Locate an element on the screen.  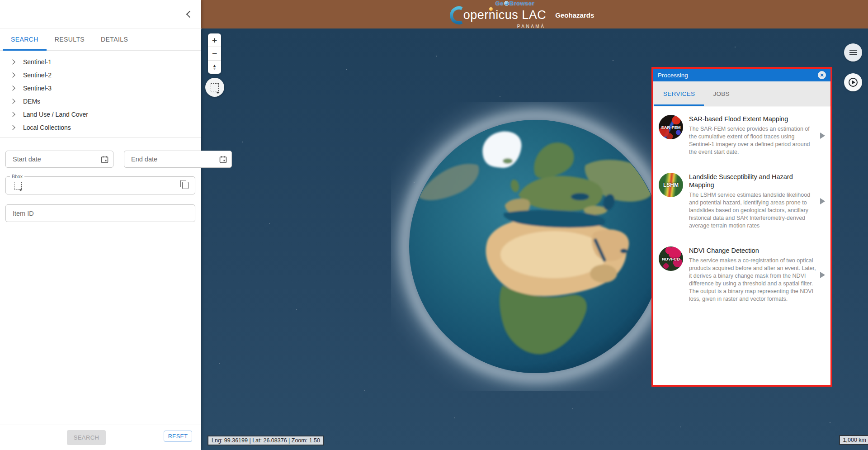
start-date-input is located at coordinates (55, 159).